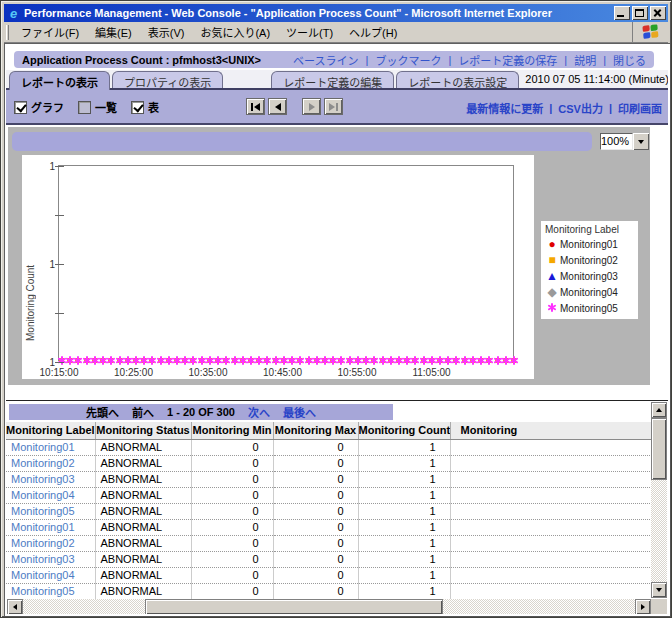 This screenshot has width=672, height=618. I want to click on toolbar-links: 最新情報に更新|CSV出力|印刷画面, so click(564, 108).